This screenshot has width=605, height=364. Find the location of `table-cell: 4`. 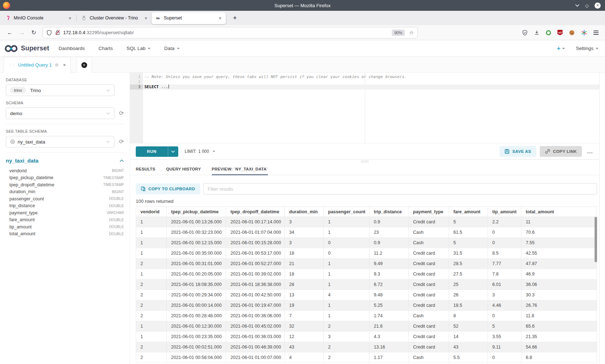

table-cell: 4 is located at coordinates (304, 358).